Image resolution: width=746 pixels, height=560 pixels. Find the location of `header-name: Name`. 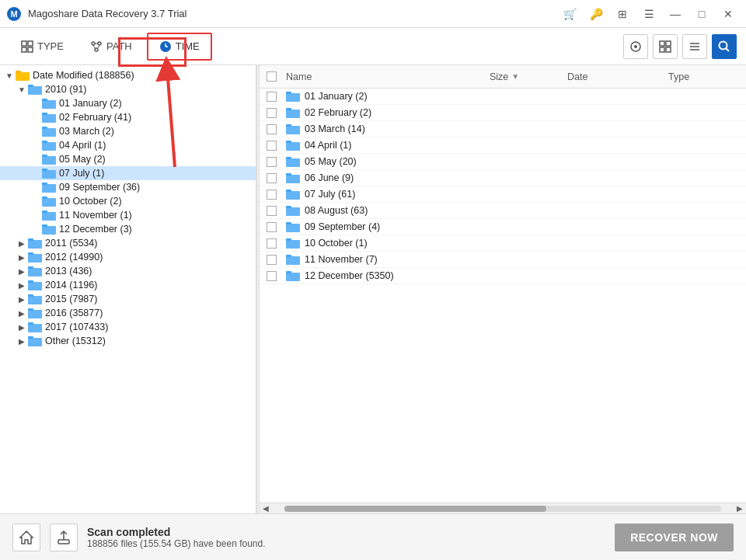

header-name: Name is located at coordinates (386, 77).